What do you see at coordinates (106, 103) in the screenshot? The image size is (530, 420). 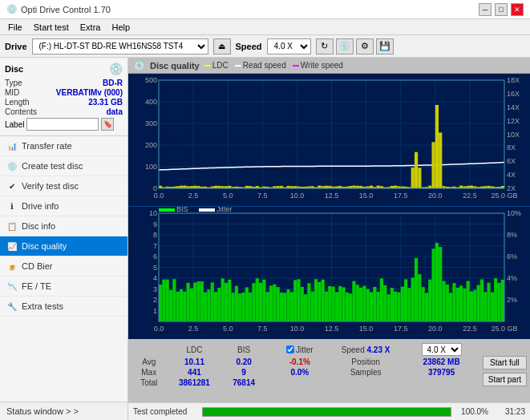 I see `disc-length-value: 23.31 GB` at bounding box center [106, 103].